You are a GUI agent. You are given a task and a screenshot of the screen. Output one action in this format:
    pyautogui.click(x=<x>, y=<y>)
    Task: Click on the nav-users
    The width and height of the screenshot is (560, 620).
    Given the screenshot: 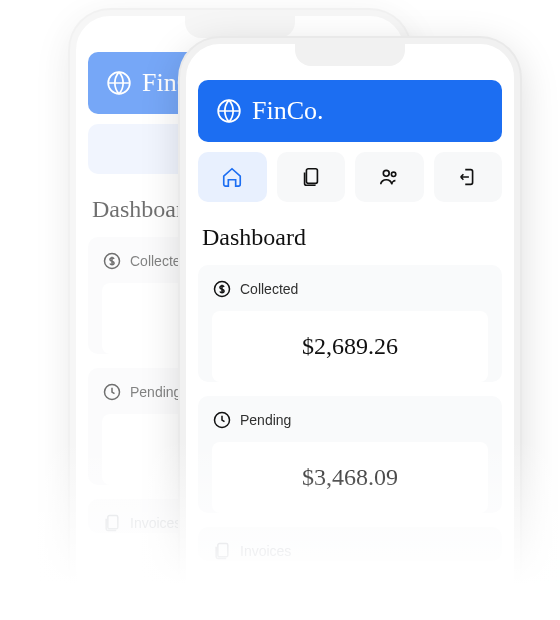 What is the action you would take?
    pyautogui.click(x=390, y=177)
    